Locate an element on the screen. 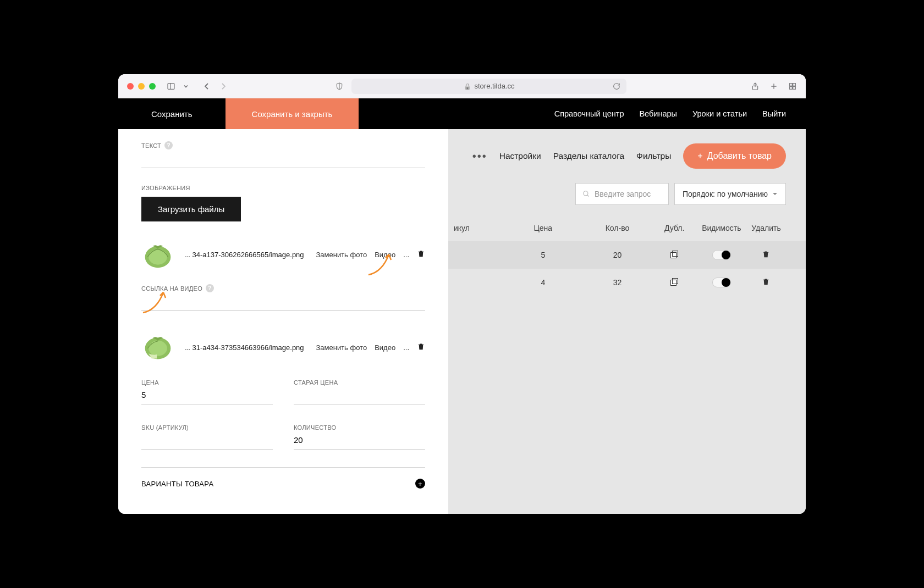 Image resolution: width=924 pixels, height=588 pixels. save-button: Сохранить is located at coordinates (172, 114).